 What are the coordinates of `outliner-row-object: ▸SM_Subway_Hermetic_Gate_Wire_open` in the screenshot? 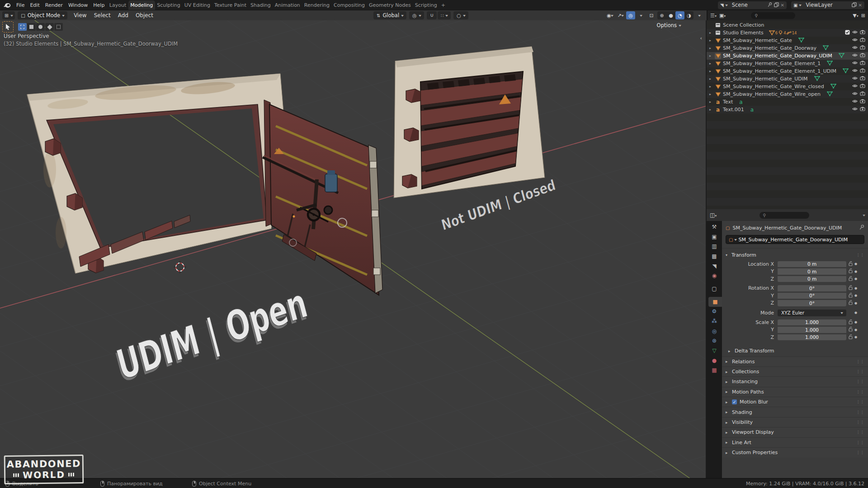 It's located at (788, 94).